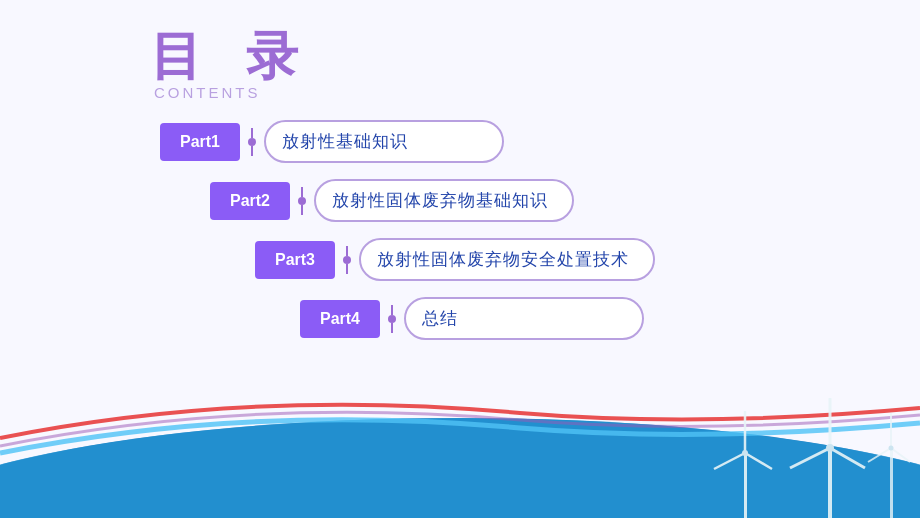  Describe the element at coordinates (540, 142) in the screenshot. I see `content-item-1: Part1 放射性基础知识` at that location.